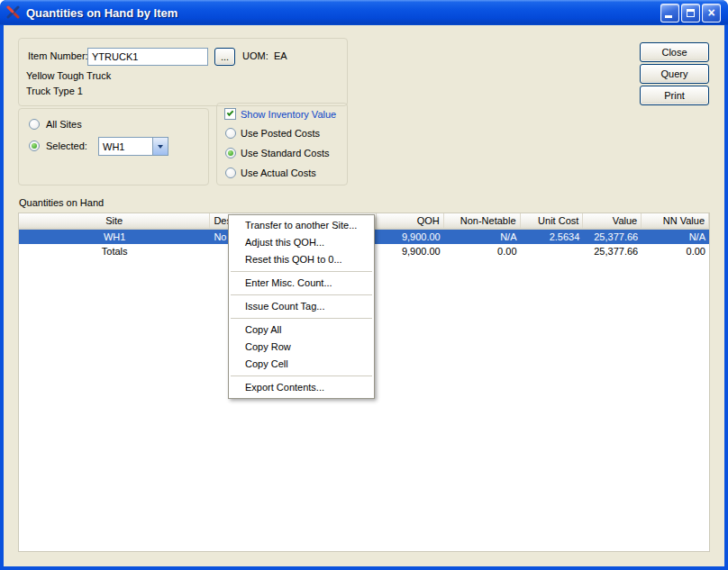 The height and width of the screenshot is (570, 728). What do you see at coordinates (552, 251) in the screenshot?
I see `cell-unit-cost` at bounding box center [552, 251].